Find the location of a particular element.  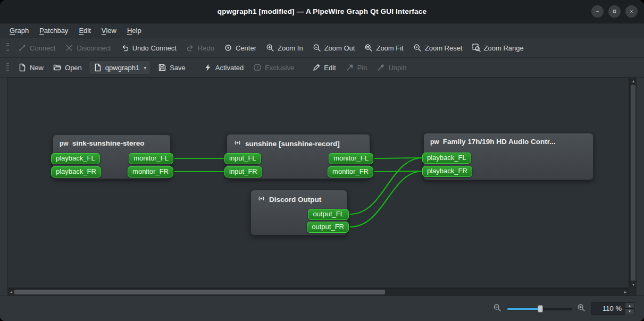

audio-device-icon is located at coordinates (237, 143).